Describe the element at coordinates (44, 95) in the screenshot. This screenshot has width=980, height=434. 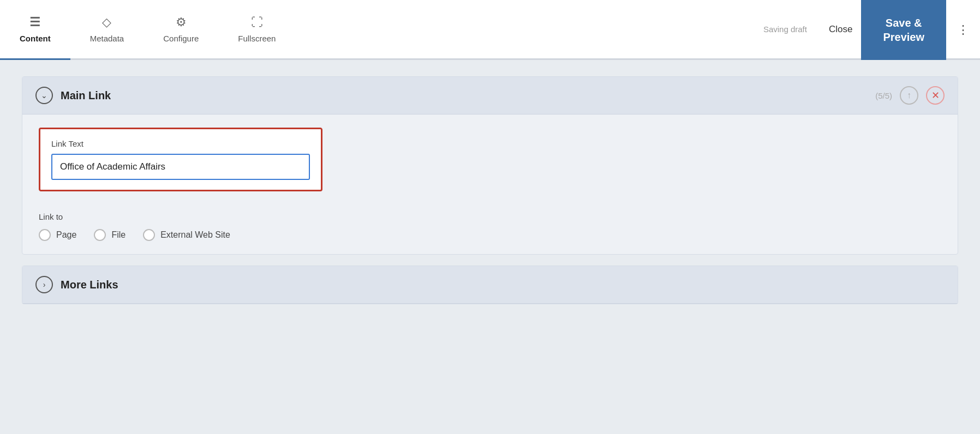
I see `collapse-button: ⌄` at that location.